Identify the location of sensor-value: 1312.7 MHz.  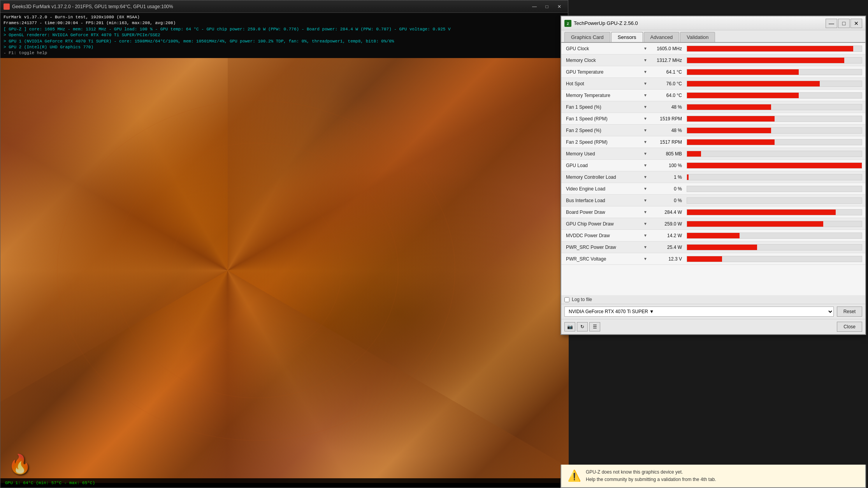
(668, 60).